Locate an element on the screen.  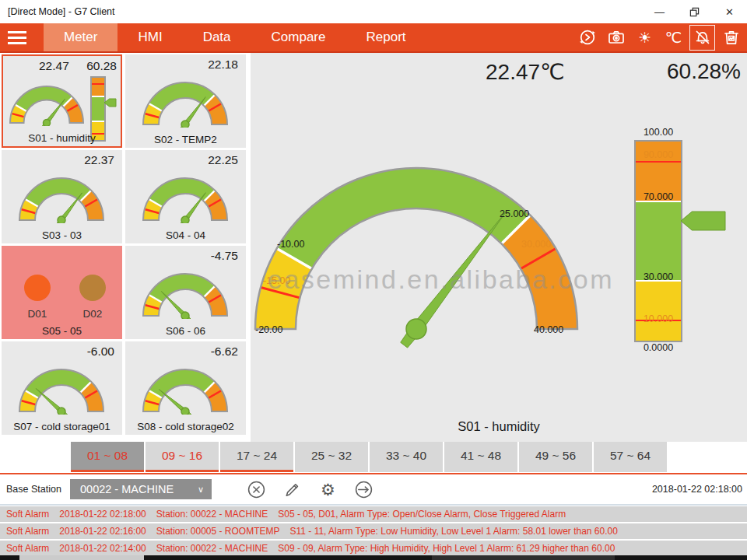
brightness-icon: ☀ is located at coordinates (644, 37).